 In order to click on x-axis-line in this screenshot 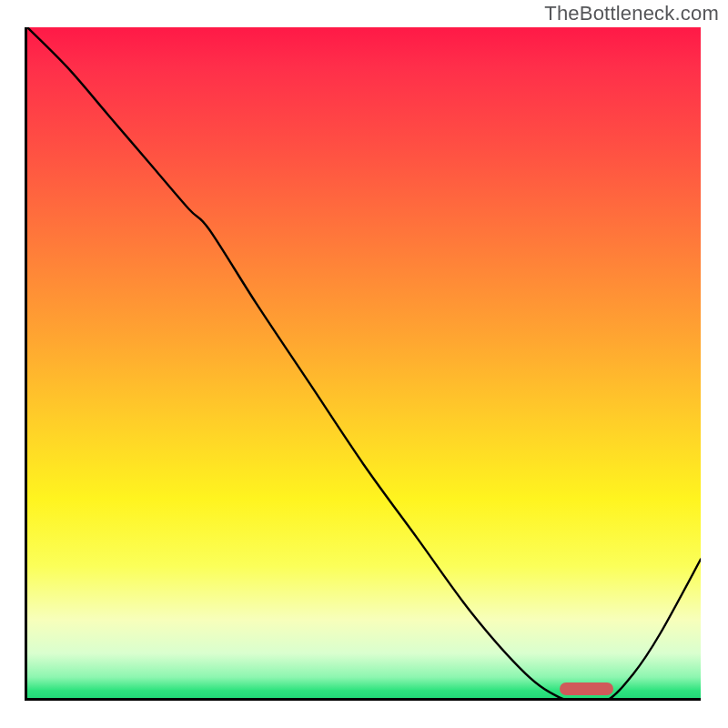, I will do `click(364, 699)`.